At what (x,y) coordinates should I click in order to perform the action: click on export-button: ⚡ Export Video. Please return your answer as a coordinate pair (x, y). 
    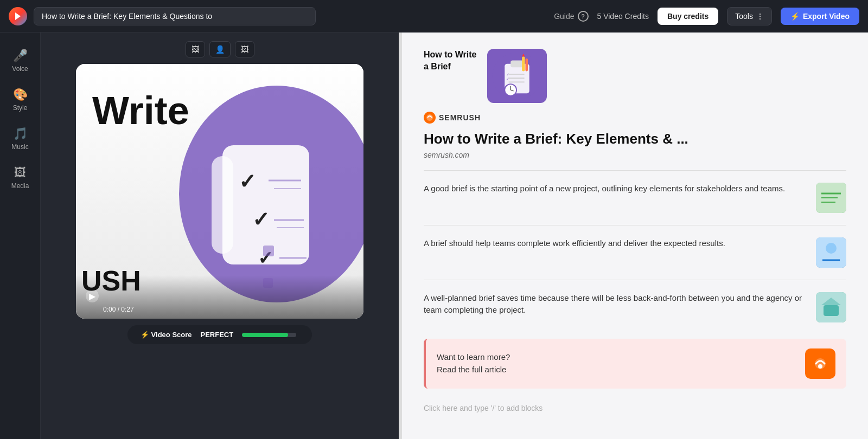
    Looking at the image, I should click on (820, 16).